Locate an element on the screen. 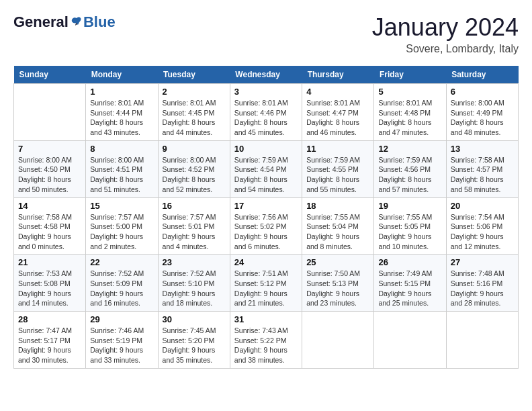 This screenshot has width=532, height=411. day-number: 28 is located at coordinates (50, 320).